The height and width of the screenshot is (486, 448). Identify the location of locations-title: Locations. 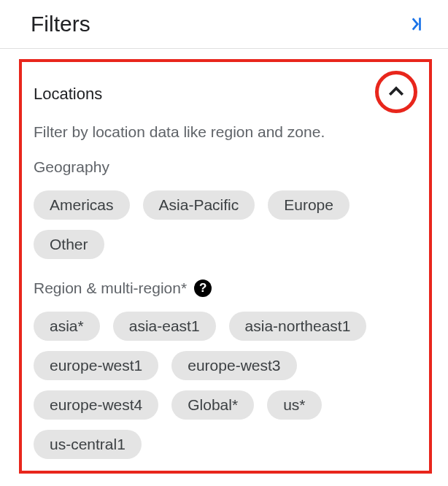
(68, 94).